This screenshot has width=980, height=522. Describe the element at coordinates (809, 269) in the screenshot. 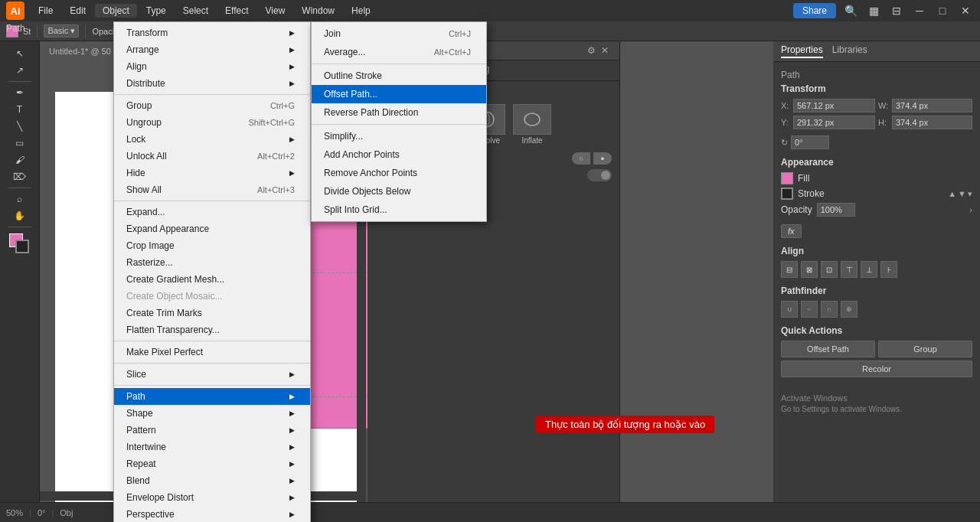

I see `align-center-h-btn: ⊠` at that location.